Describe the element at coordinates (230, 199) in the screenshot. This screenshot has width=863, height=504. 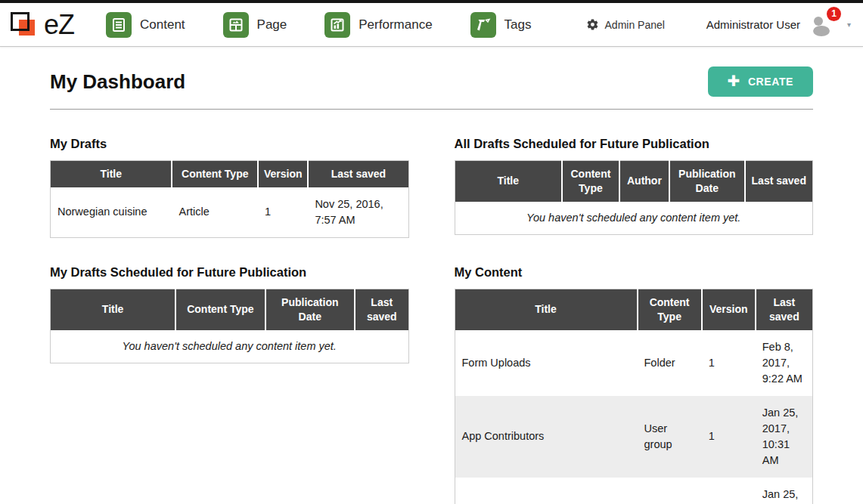
I see `my-drafts-table: TitleContent TypeVersionLast savedNorweg…` at that location.